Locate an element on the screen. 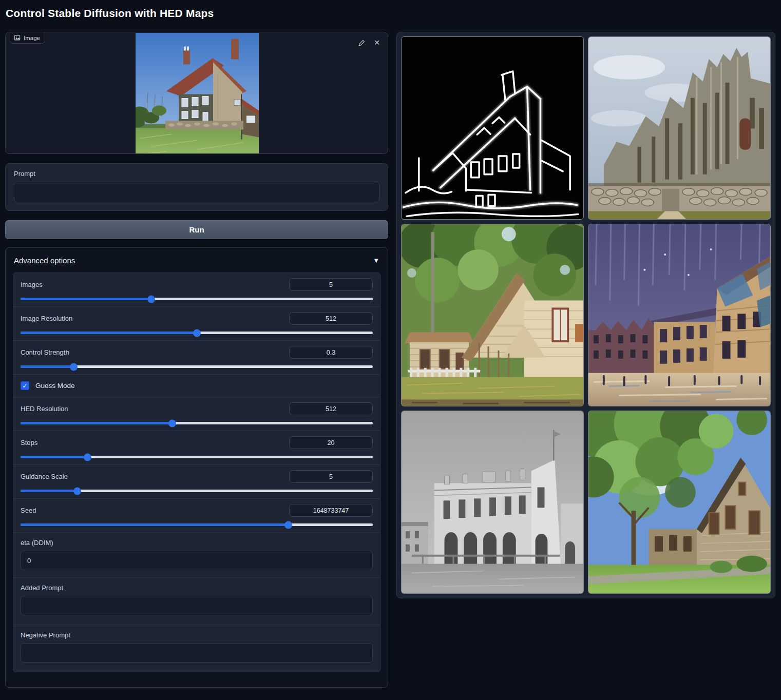  edit-image-button is located at coordinates (361, 43).